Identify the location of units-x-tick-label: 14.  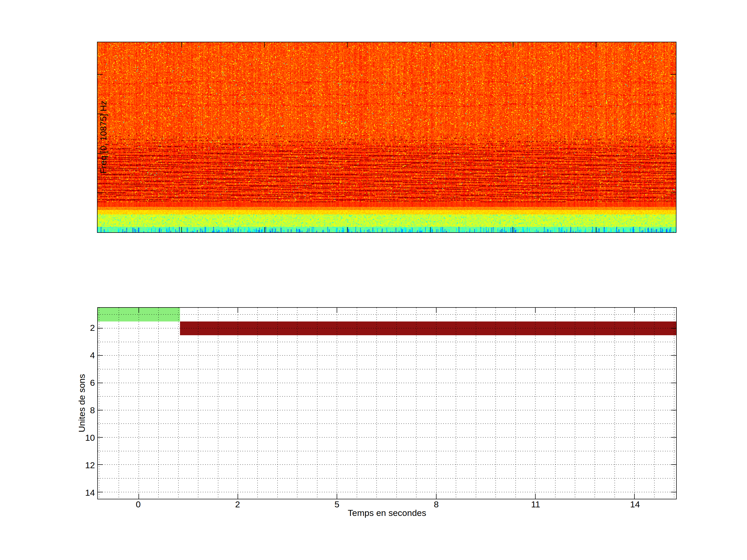
(635, 504).